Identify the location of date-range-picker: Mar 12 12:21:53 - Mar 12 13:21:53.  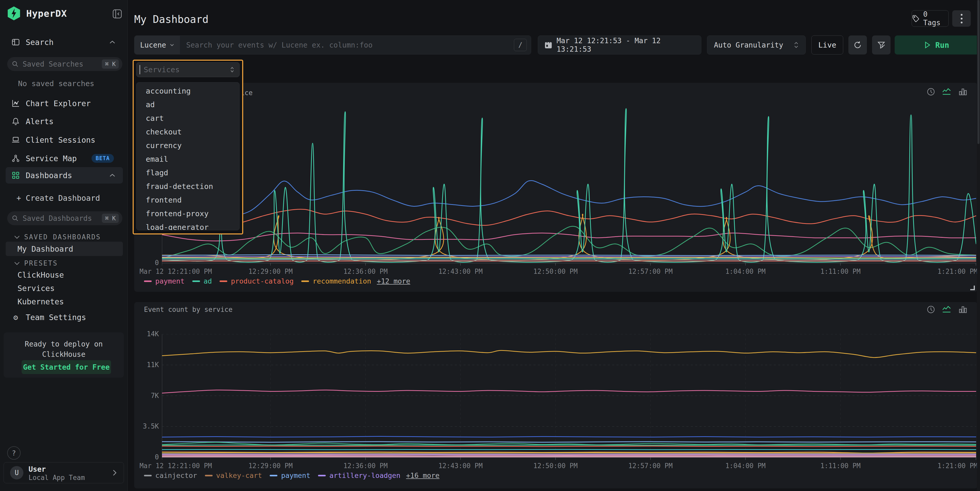
(619, 45).